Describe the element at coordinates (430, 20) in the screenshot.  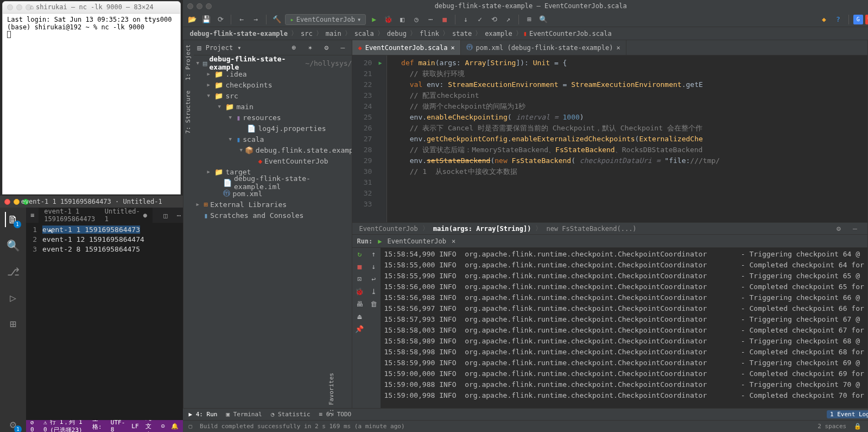
I see `attach-icon: ⋯` at that location.